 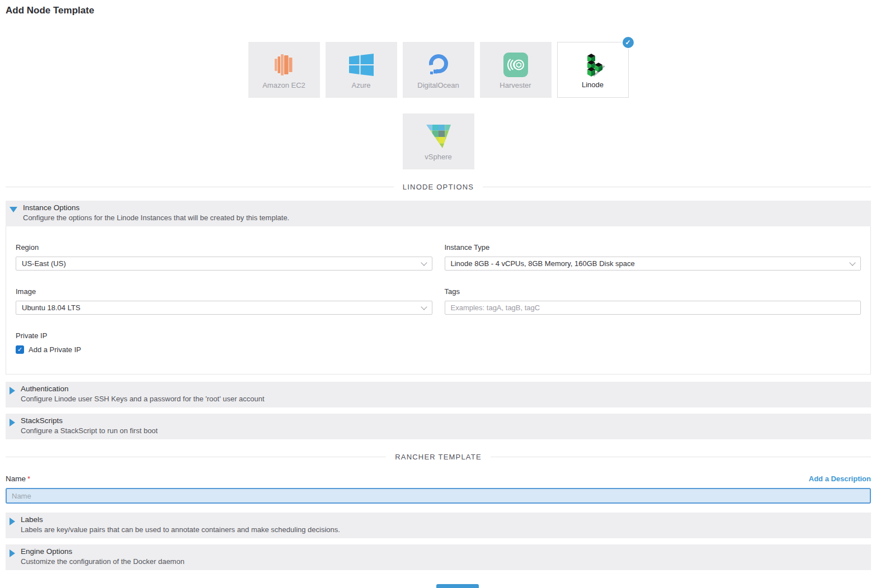 I want to click on name-input, so click(x=439, y=496).